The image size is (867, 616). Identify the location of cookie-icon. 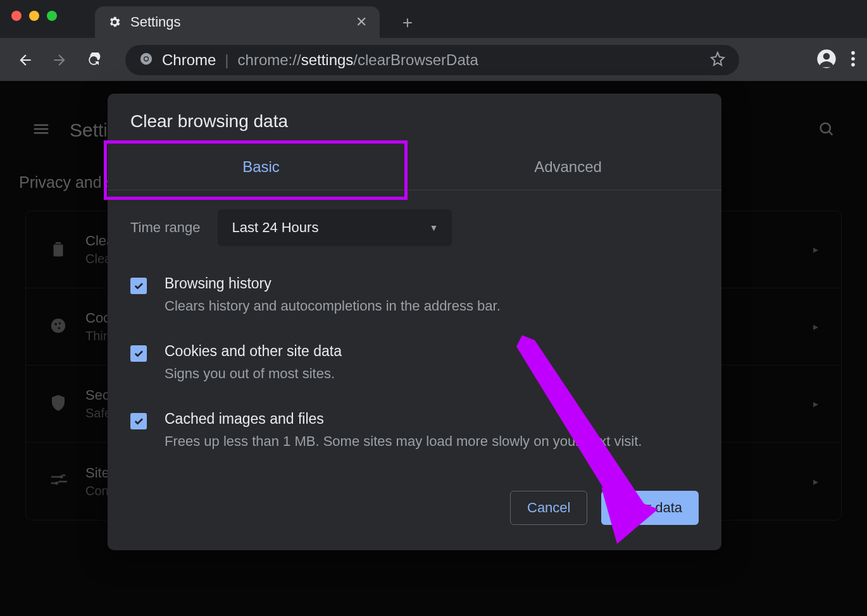
(58, 327).